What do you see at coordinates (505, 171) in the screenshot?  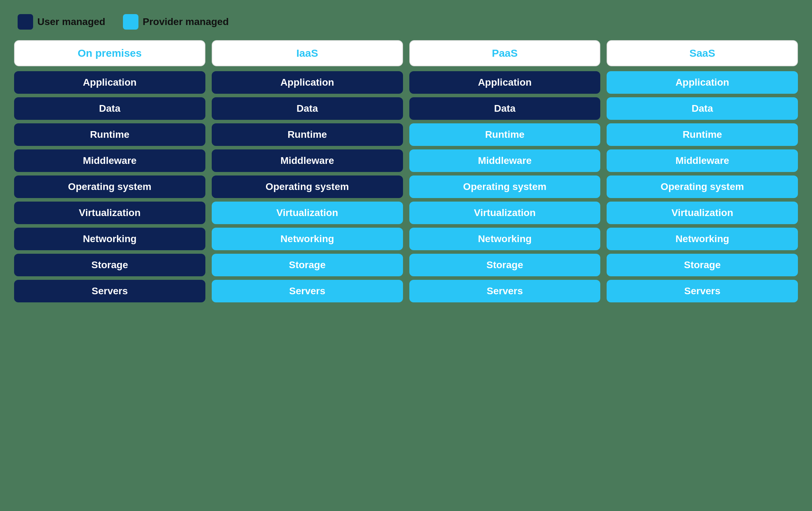 I see `column-paas: PaaSApplicationDataRuntimeMiddlewareOper…` at bounding box center [505, 171].